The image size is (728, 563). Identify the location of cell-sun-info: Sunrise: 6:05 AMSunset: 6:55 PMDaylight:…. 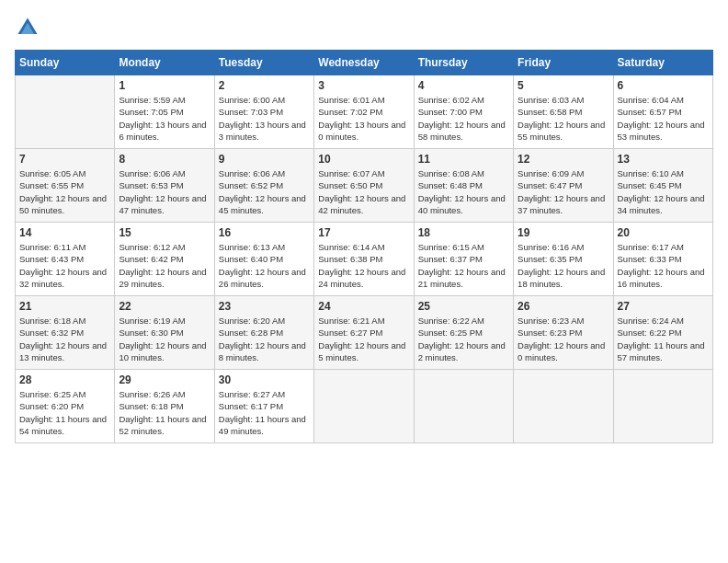
(64, 191).